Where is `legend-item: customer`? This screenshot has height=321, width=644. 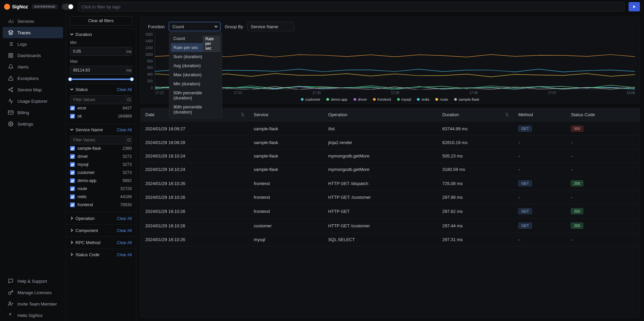 legend-item: customer is located at coordinates (311, 99).